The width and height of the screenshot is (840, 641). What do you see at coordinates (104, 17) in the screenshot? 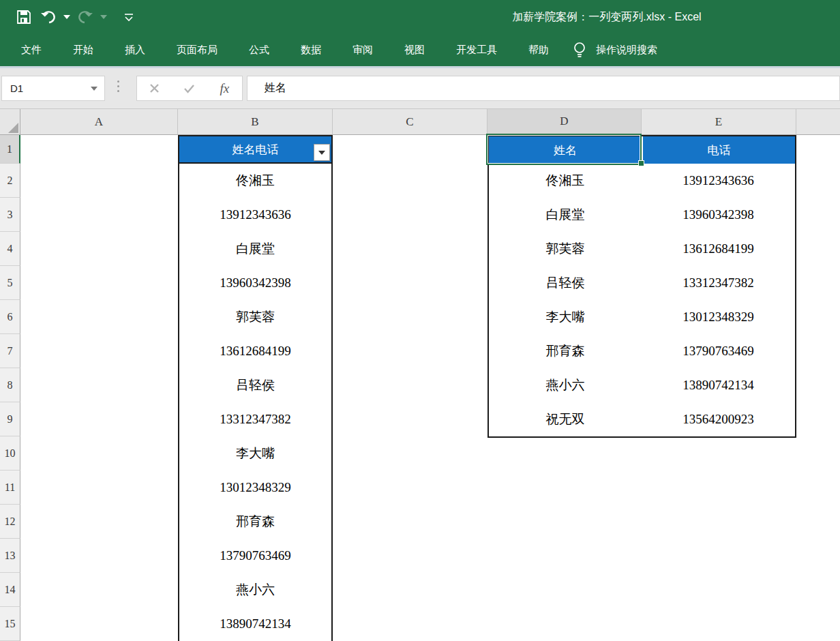
I see `redo-dropdown` at bounding box center [104, 17].